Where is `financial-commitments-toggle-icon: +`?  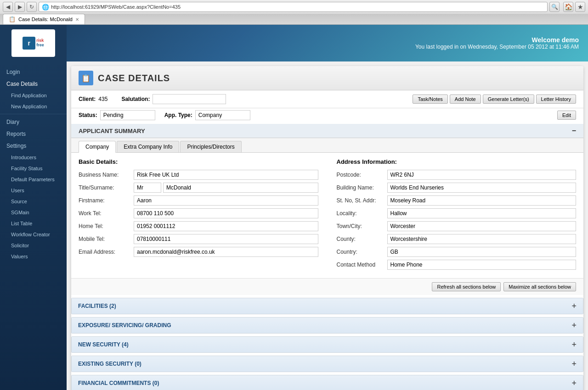
financial-commitments-toggle-icon: + is located at coordinates (574, 383).